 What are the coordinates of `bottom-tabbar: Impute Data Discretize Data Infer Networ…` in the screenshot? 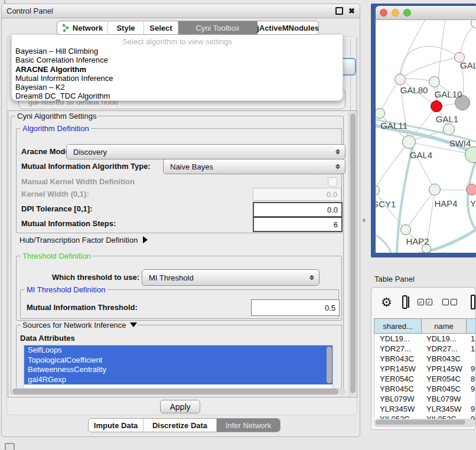 It's located at (184, 425).